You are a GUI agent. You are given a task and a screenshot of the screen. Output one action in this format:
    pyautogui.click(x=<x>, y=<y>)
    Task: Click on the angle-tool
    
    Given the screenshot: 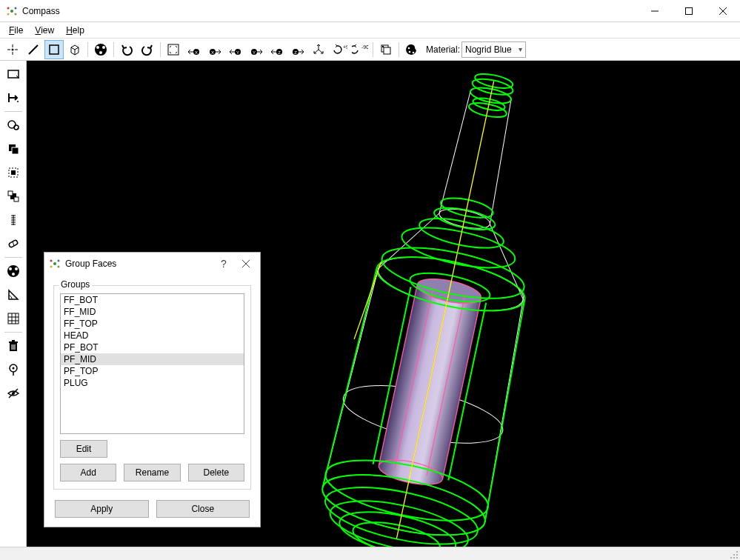 What is the action you would take?
    pyautogui.click(x=13, y=295)
    